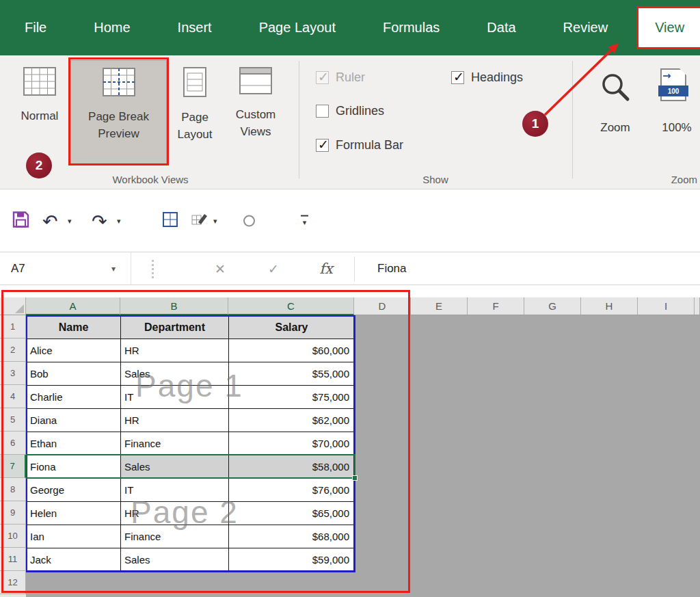 This screenshot has width=700, height=597. What do you see at coordinates (220, 268) in the screenshot?
I see `cancel-button: ✕` at bounding box center [220, 268].